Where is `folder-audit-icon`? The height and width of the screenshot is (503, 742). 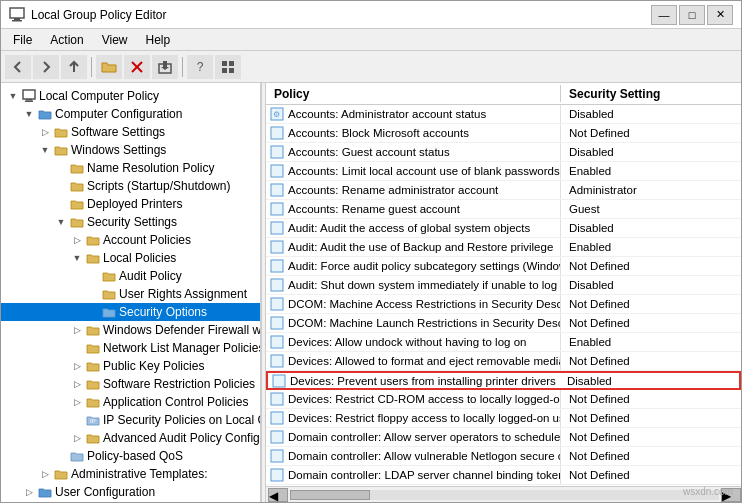
folder-audit-icon is located at coordinates (109, 276).